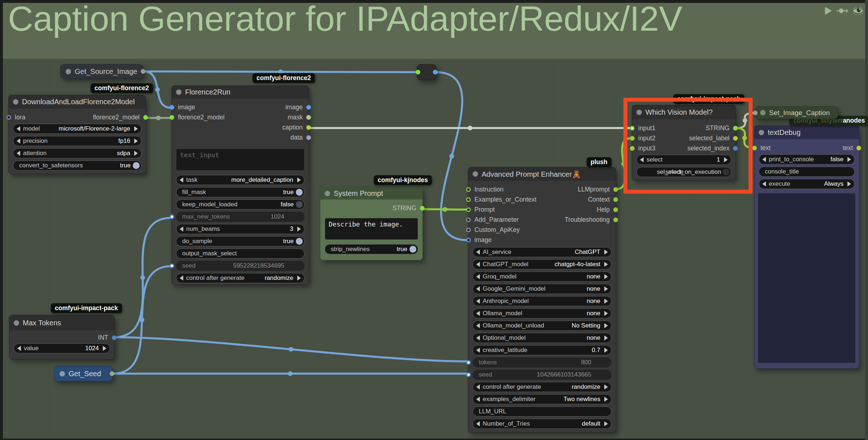 This screenshot has height=440, width=868. What do you see at coordinates (542, 277) in the screenshot?
I see `widget-Groq_model: Groq_modelnone` at bounding box center [542, 277].